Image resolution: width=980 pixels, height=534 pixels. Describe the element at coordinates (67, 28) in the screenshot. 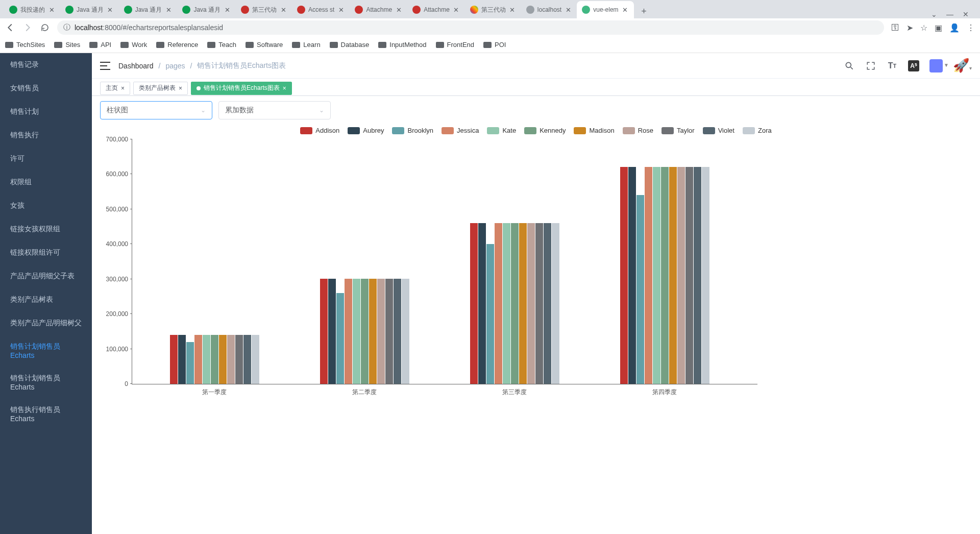

I see `site-info-icon: ⓘ` at that location.